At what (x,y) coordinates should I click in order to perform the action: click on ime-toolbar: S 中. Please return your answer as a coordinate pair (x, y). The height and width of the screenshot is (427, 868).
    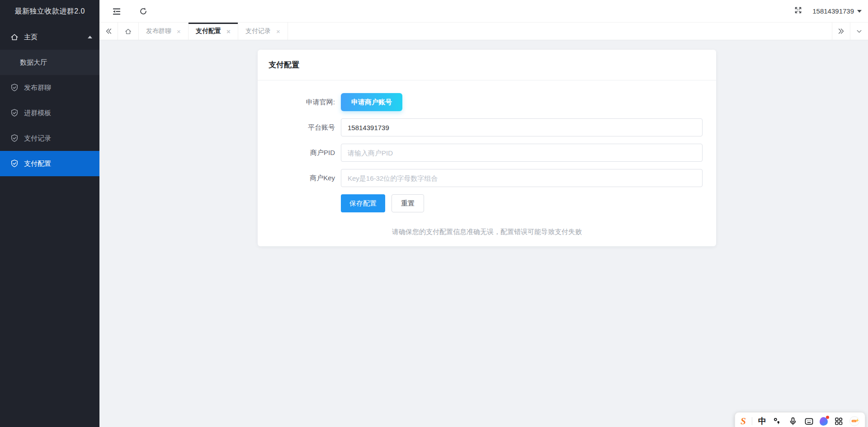
    Looking at the image, I should click on (800, 419).